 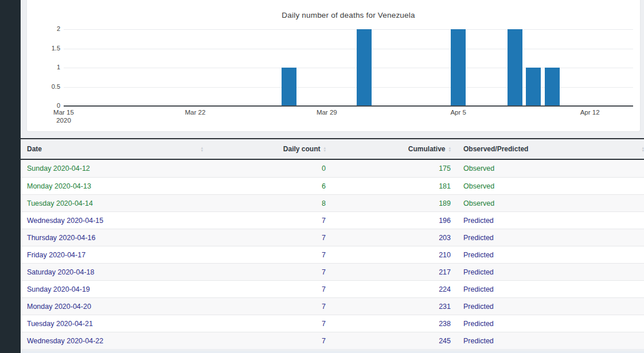 I want to click on cell-daily-count: 6, so click(x=269, y=186).